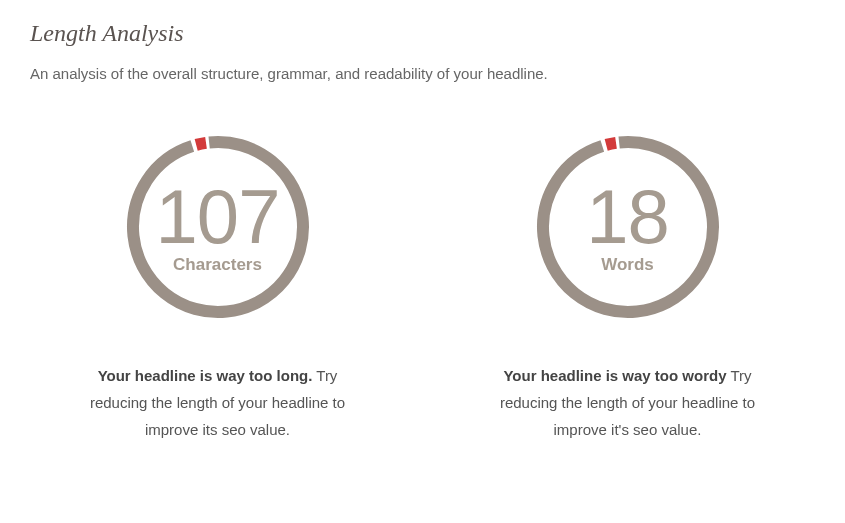 Image resolution: width=845 pixels, height=523 pixels. I want to click on gauge-feedback: Your headline is way too wordy Try reduc…, so click(628, 402).